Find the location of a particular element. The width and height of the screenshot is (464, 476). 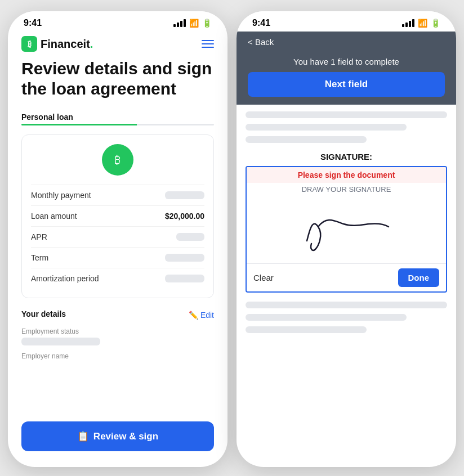

amort-skeleton is located at coordinates (185, 279).